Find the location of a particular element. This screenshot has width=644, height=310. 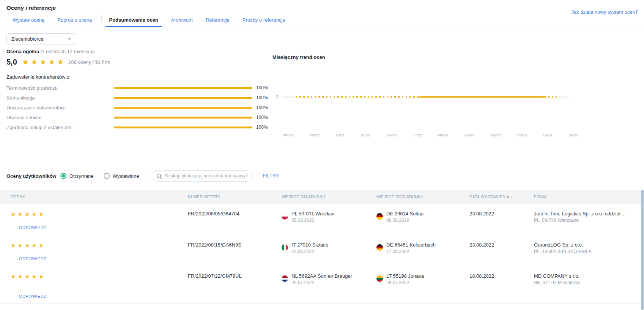

loading-place-cell: IT 27010 Siziano 16.08.2022 is located at coordinates (329, 254).